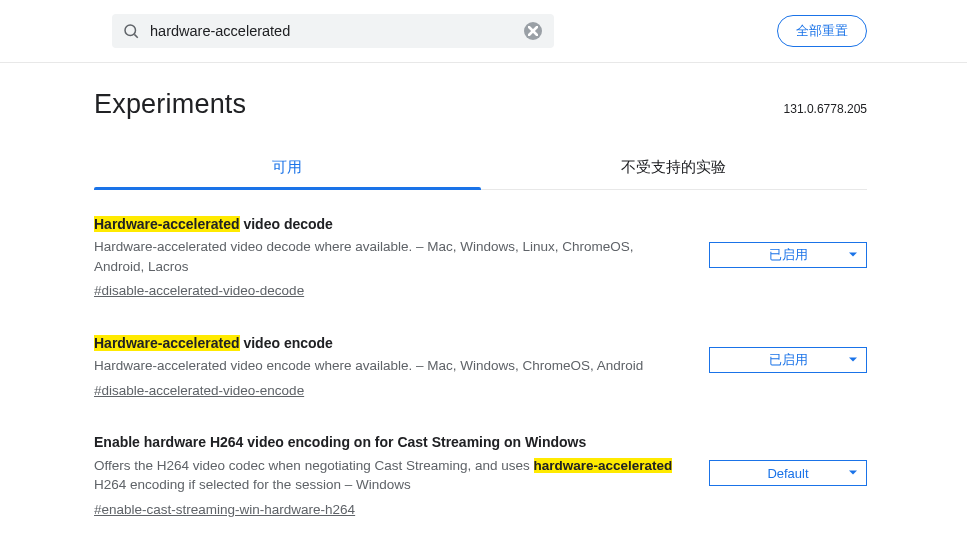  Describe the element at coordinates (484, 31) in the screenshot. I see `topbar-inner: 全部重置` at that location.